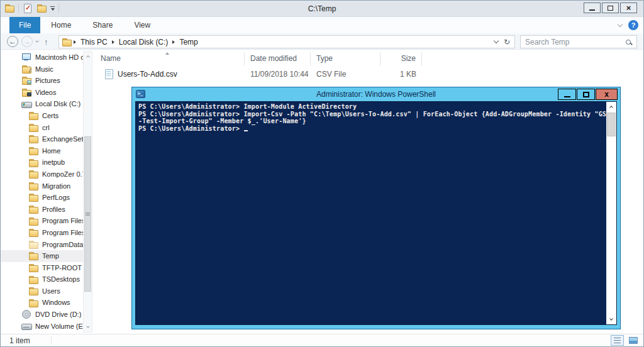 Image resolution: width=644 pixels, height=347 pixels. Describe the element at coordinates (42, 210) in the screenshot. I see `sidebar-item-profiles: Profiles` at that location.